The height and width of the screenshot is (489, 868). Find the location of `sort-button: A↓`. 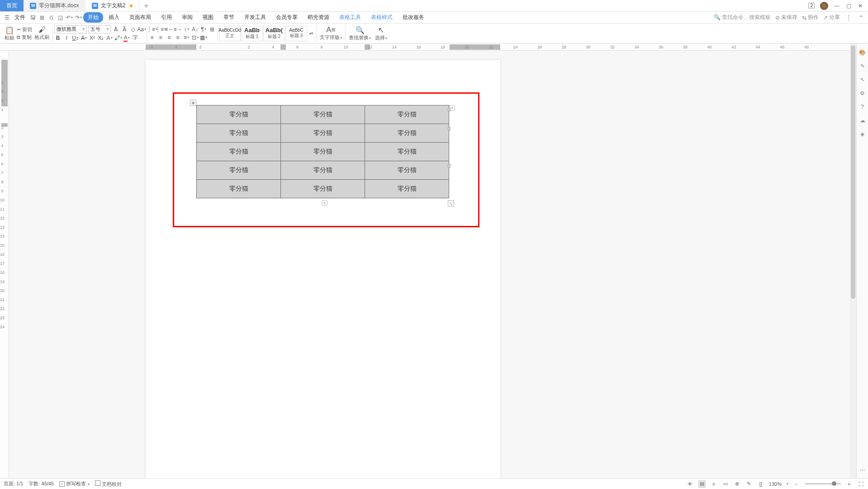

sort-button: A↓ is located at coordinates (195, 29).